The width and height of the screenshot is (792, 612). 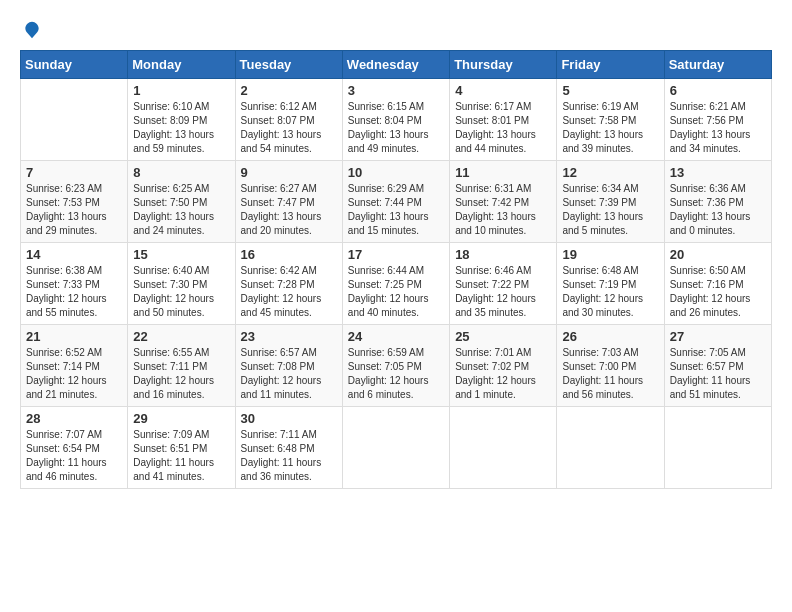 What do you see at coordinates (396, 120) in the screenshot?
I see `week-row-1: 1Sunrise: 6:10 AMSunset: 8:09 PMDaylight…` at bounding box center [396, 120].